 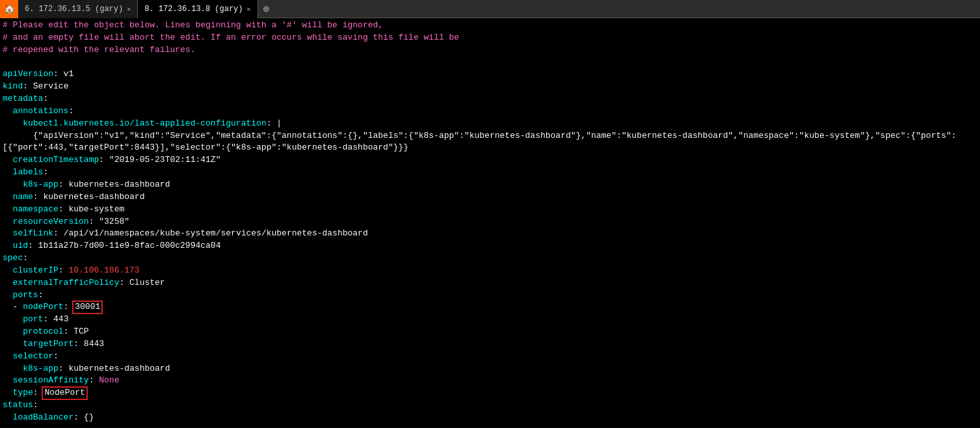 I want to click on resource-version-line: resourceVersion: "3258", so click(x=490, y=222).